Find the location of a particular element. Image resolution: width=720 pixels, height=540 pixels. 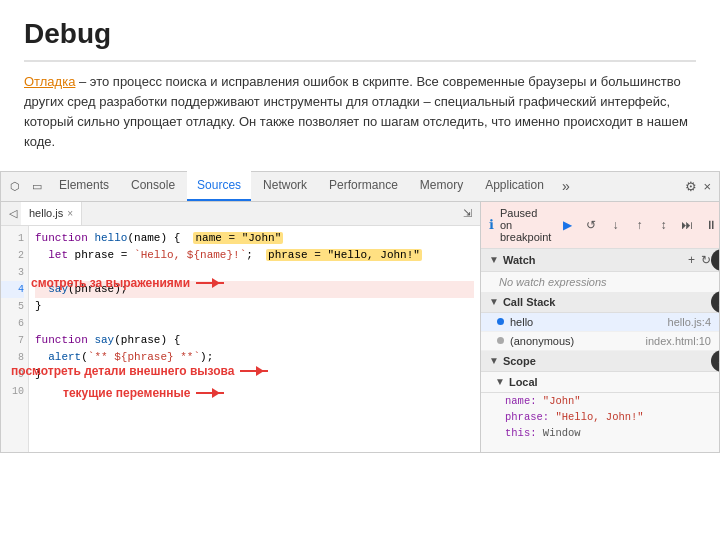

ln-5: 5 is located at coordinates (12, 306).